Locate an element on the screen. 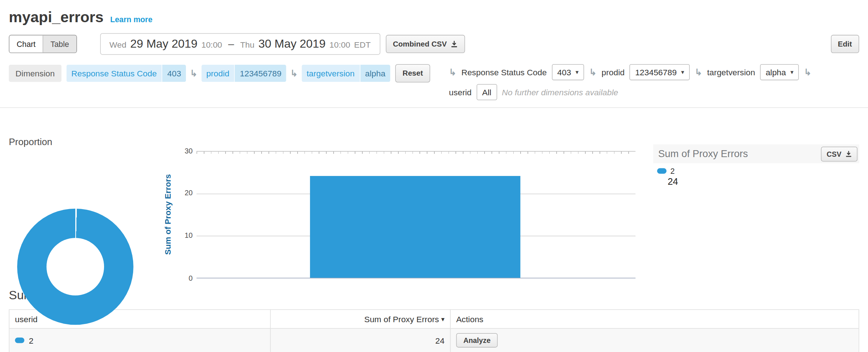  y-tick-label: 10 is located at coordinates (181, 236).